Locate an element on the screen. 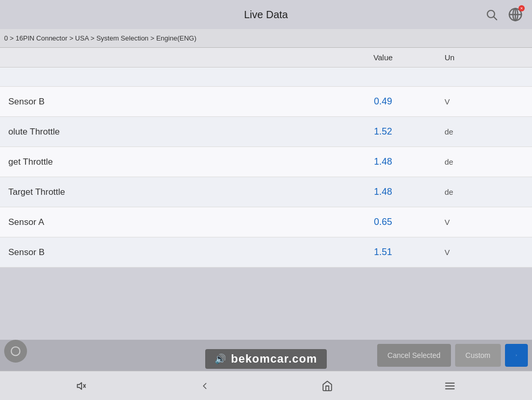  col-unit-header: Un is located at coordinates (484, 58).